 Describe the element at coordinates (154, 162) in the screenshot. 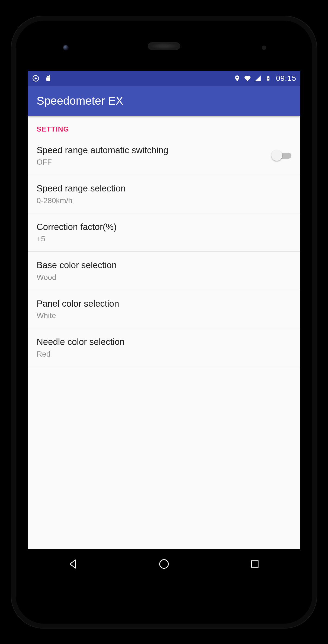

I see `setting-value: OFF` at that location.